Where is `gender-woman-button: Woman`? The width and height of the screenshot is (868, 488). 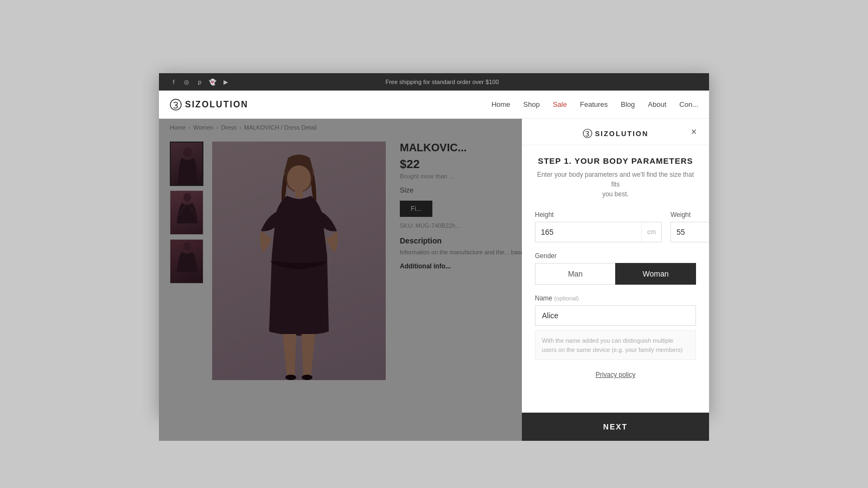
gender-woman-button: Woman is located at coordinates (655, 274).